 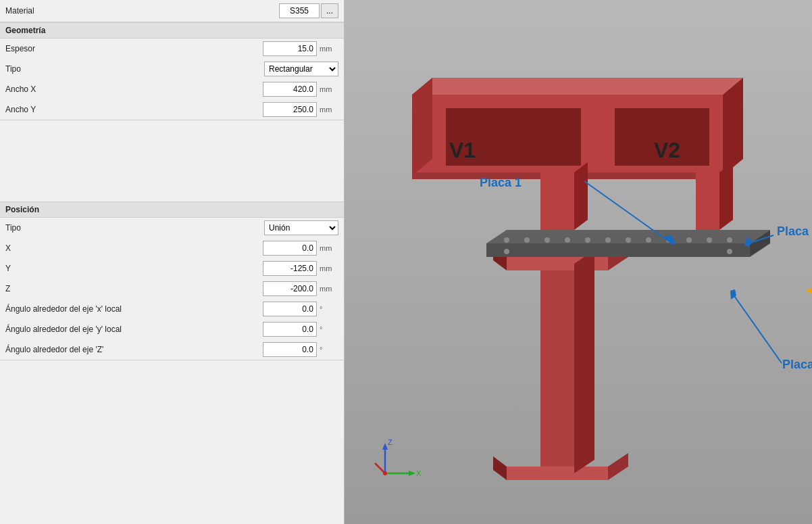 What do you see at coordinates (172, 11) in the screenshot?
I see `material-section: Material S355 ...` at bounding box center [172, 11].